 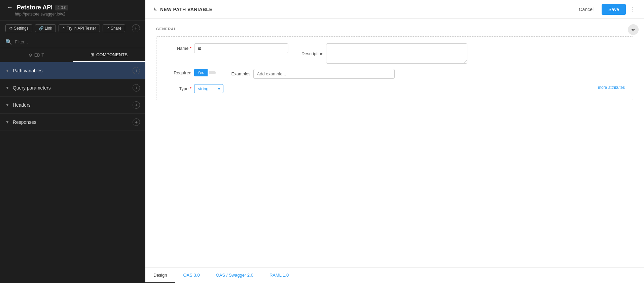 I want to click on name-description-row: Name * Description, so click(x=395, y=54).